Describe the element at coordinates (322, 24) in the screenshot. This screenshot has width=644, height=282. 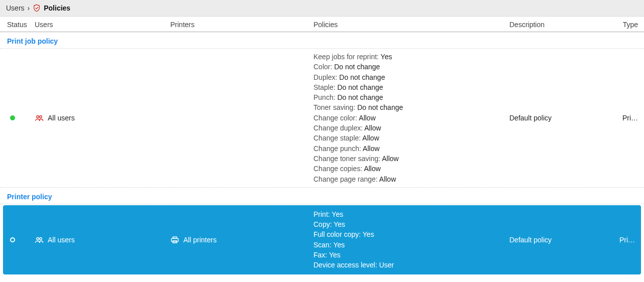
I see `table-header: Status Users Printers Policies Descripti…` at that location.